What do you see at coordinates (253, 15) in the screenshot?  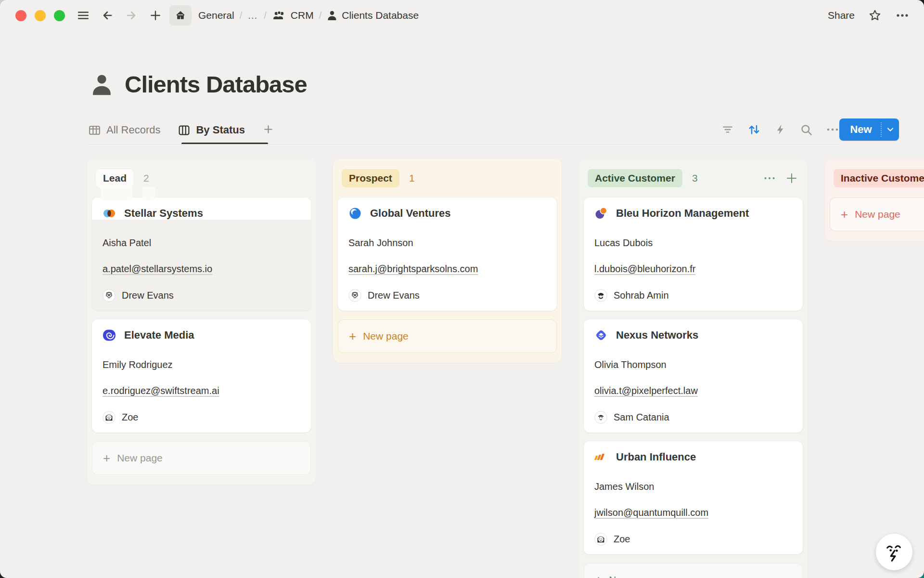 I see `breadcrumb-item-collapsed: …` at bounding box center [253, 15].